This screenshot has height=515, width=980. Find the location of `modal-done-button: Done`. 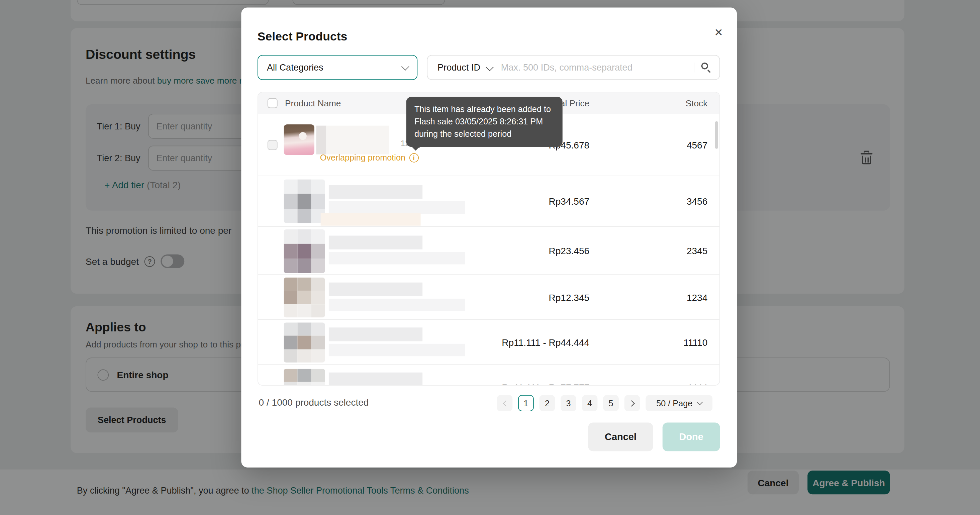

modal-done-button: Done is located at coordinates (692, 437).